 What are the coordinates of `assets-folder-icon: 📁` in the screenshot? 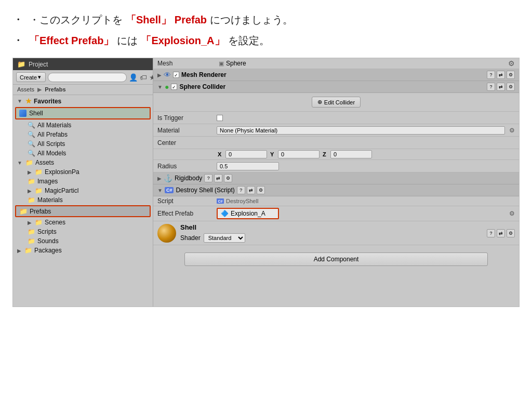 It's located at (29, 163).